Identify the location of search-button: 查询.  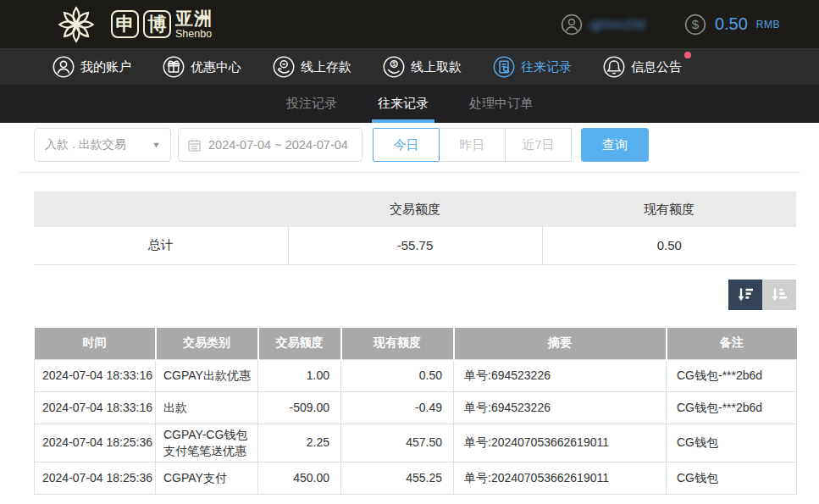
(615, 145).